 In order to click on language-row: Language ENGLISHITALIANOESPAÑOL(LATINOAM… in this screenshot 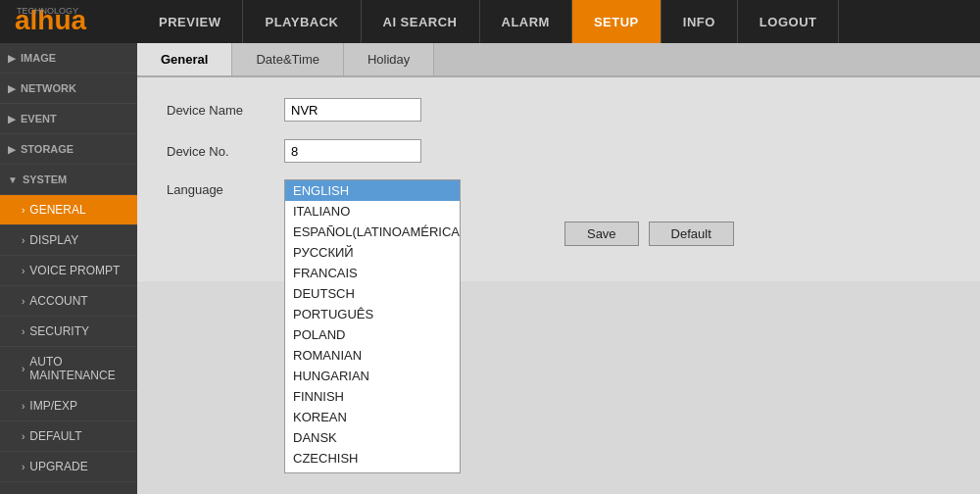, I will do `click(559, 192)`.